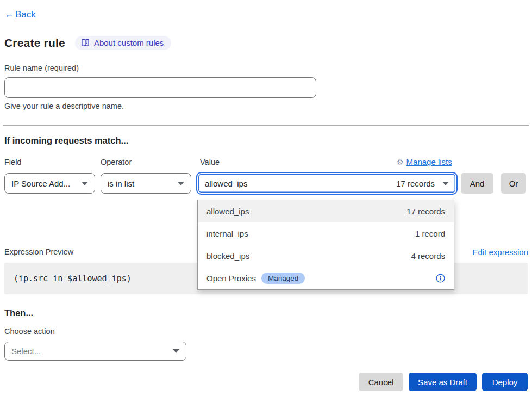 The width and height of the screenshot is (532, 402). Describe the element at coordinates (427, 162) in the screenshot. I see `manage-lists-link: ⚙ Manage lists` at that location.